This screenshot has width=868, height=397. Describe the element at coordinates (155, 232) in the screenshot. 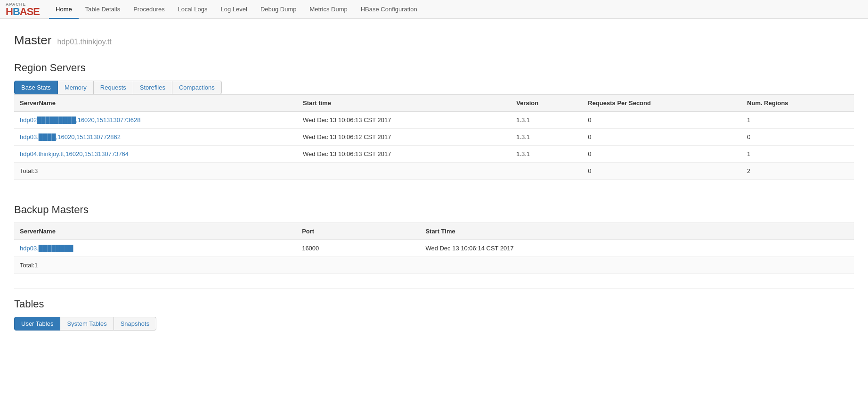

I see `bm-col-header: ServerName` at that location.